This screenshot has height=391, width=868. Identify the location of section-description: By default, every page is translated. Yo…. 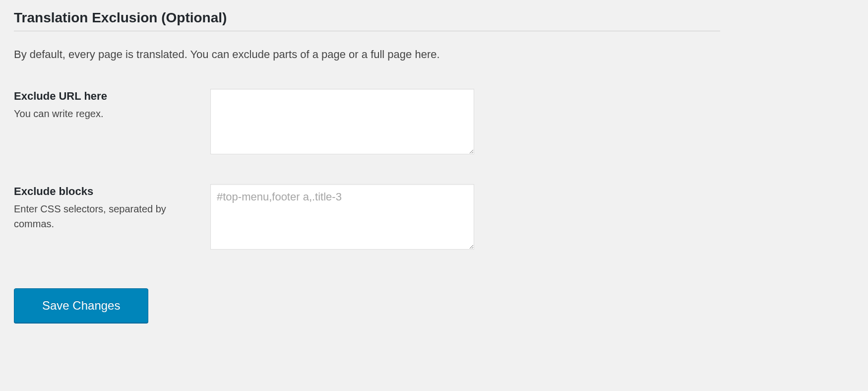
(434, 55).